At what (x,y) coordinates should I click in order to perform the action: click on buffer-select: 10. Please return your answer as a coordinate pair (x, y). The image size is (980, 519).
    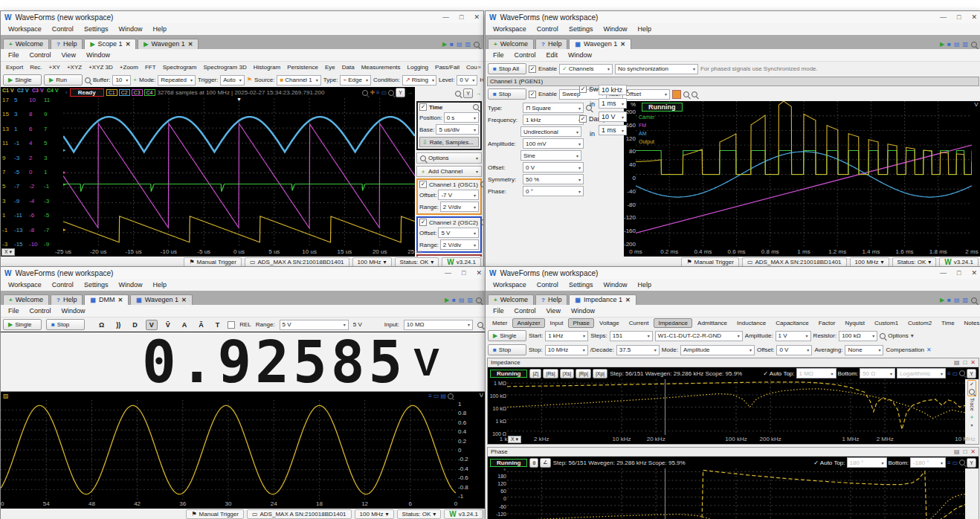
    Looking at the image, I should click on (122, 80).